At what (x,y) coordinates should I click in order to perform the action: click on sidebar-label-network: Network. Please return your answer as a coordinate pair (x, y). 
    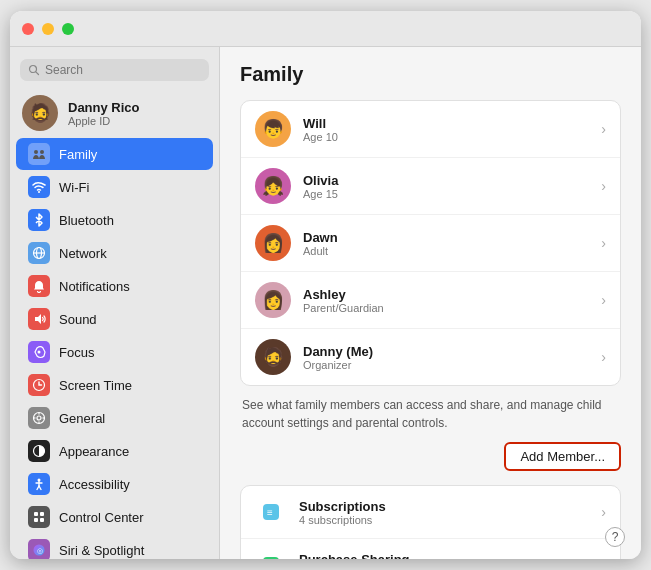
    Looking at the image, I should click on (83, 254).